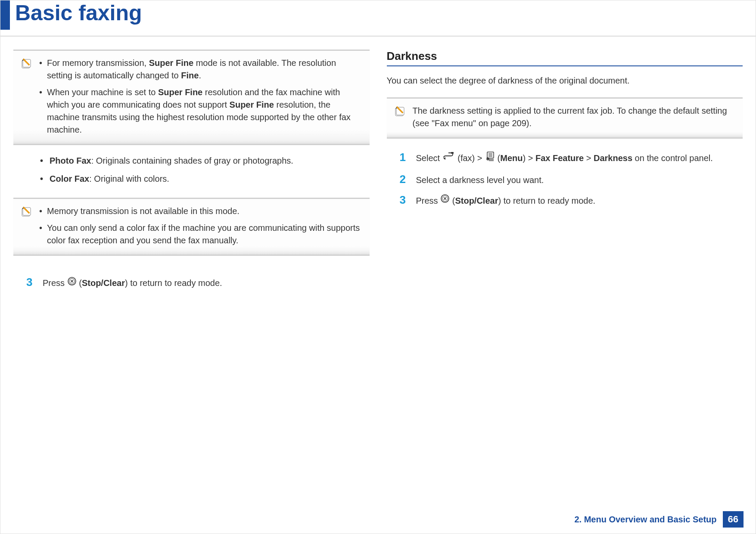 The width and height of the screenshot is (756, 534). What do you see at coordinates (191, 283) in the screenshot?
I see `left-step-3: 3 Press (Stop/Clear) to return to ready …` at bounding box center [191, 283].